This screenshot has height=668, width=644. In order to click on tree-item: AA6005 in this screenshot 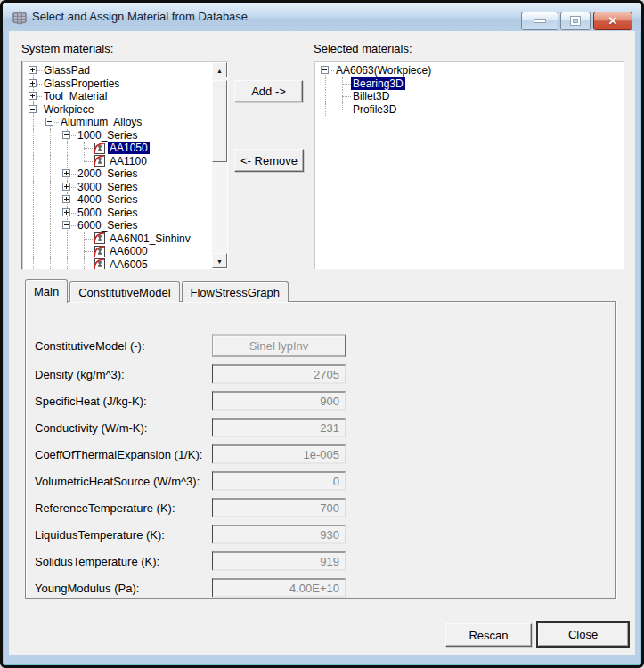, I will do `click(118, 265)`.